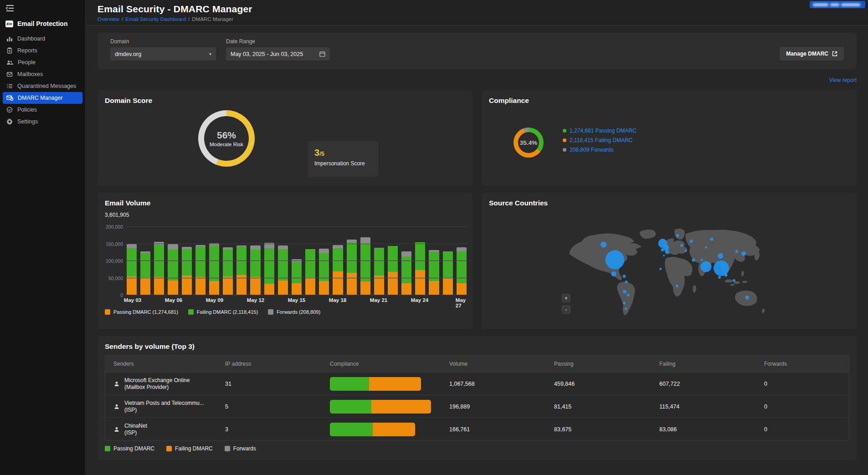 The height and width of the screenshot is (475, 868). Describe the element at coordinates (278, 54) in the screenshot. I see `date-range-input: May 03, 2025 - Jun 03, 2025` at that location.